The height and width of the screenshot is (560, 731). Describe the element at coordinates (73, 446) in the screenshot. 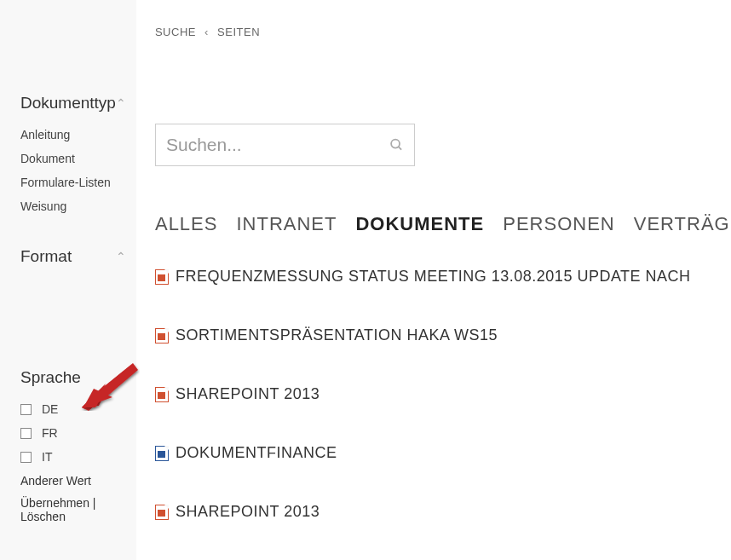

I see `facet-sprache: Sprache ⌃ DE FR IT Anderer Wert Übernehm…` at that location.